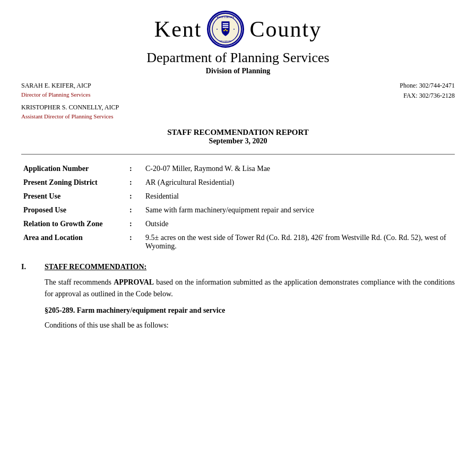  I want to click on table-row: Relation to Growth Zone : Outside, so click(238, 224).